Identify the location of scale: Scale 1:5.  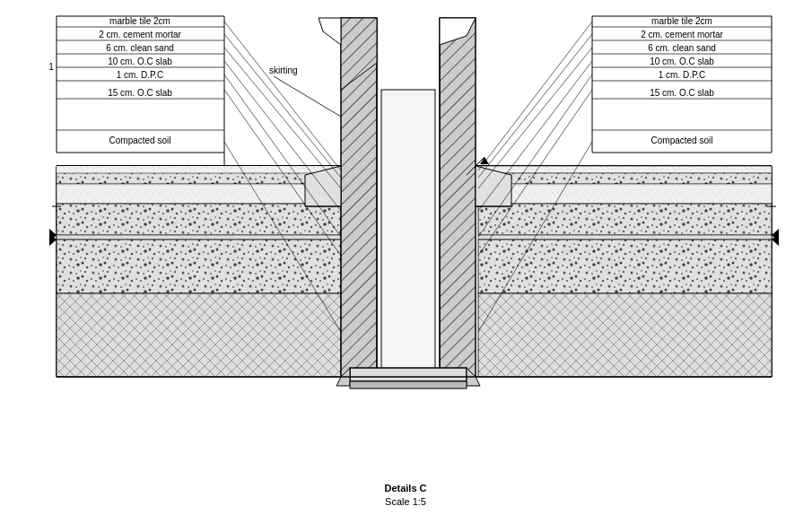
(406, 502).